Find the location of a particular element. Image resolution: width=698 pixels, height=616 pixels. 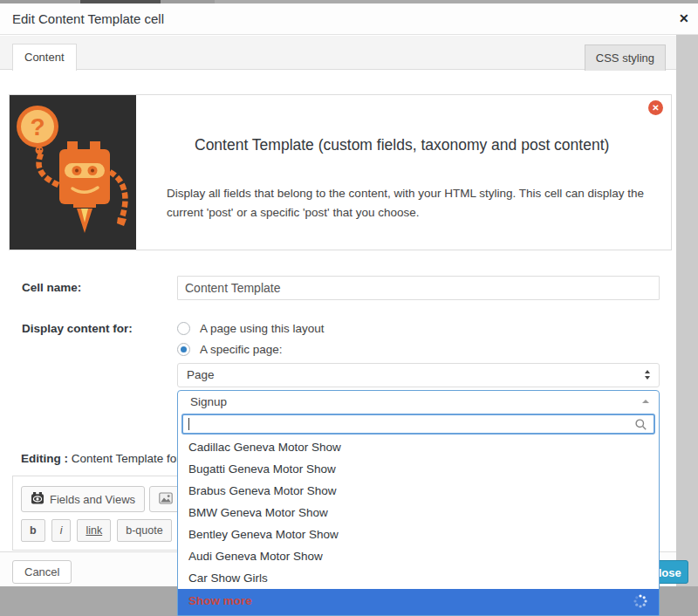

radio-specific-page is located at coordinates (183, 349).